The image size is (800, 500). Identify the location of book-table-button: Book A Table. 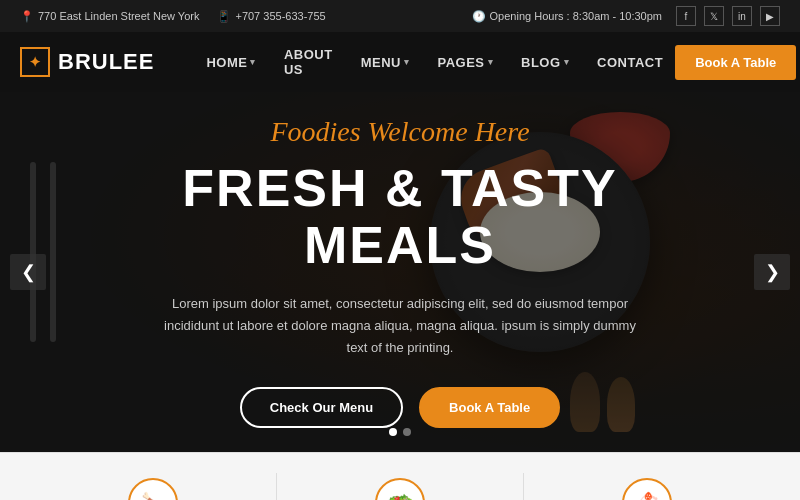
(736, 62).